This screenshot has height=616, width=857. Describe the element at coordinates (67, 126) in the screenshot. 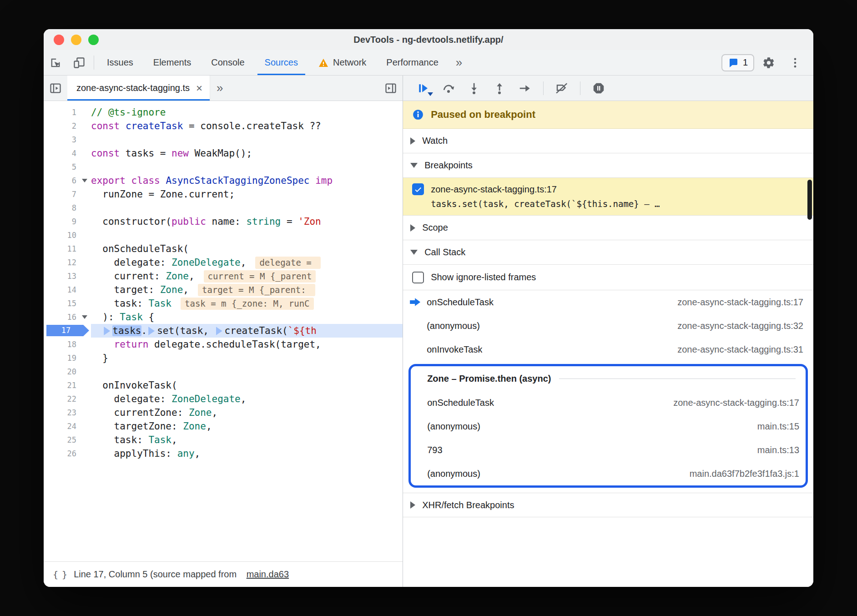

I see `line-number: 2` at that location.